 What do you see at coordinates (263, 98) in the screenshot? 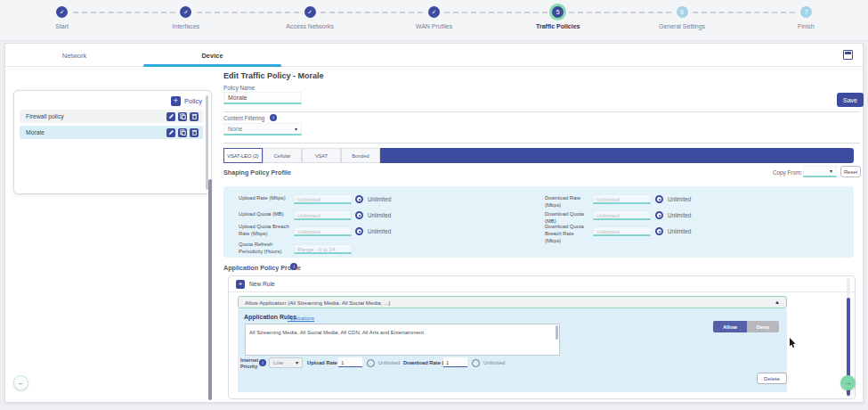
I see `policy-name-input` at bounding box center [263, 98].